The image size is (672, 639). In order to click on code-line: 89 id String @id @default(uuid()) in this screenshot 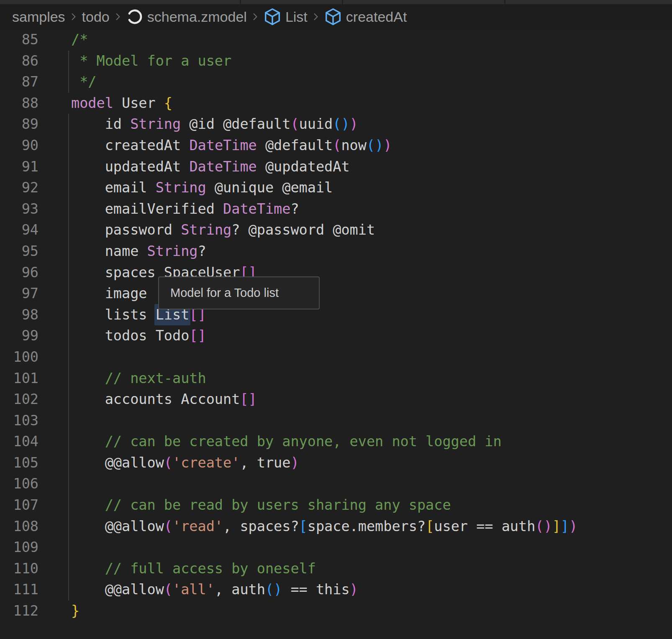, I will do `click(336, 125)`.